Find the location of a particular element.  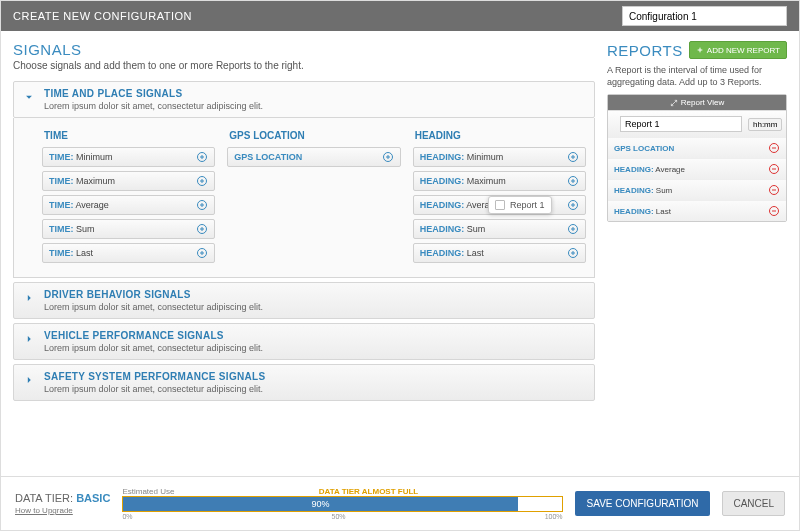

chevron-down-icon is located at coordinates (29, 97).